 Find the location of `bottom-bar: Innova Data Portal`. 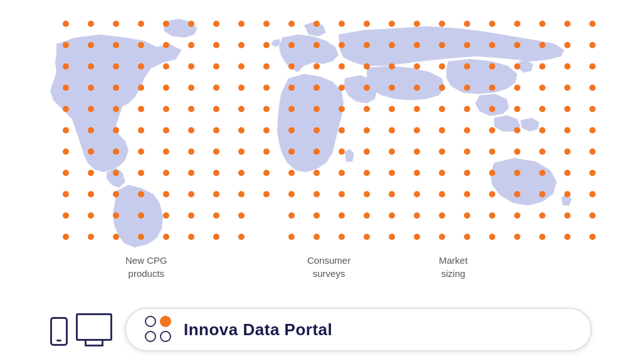

bottom-bar: Innova Data Portal is located at coordinates (321, 330).